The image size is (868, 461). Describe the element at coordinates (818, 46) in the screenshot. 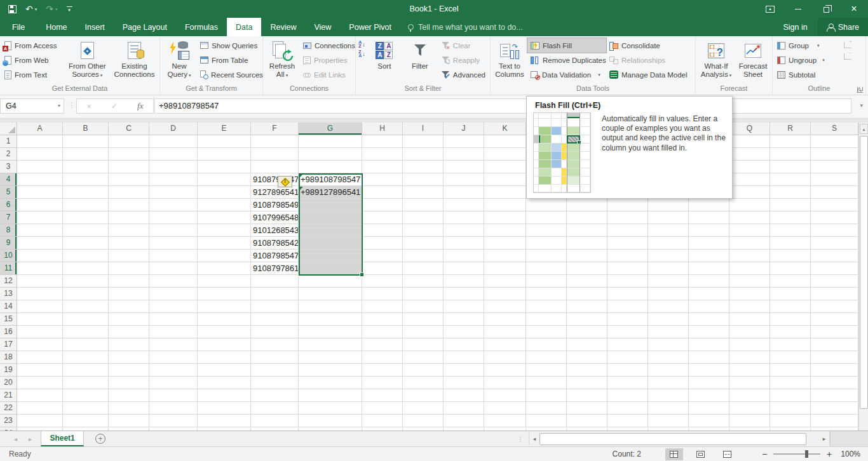

I see `dropdown-arrow-icon: ▾` at that location.